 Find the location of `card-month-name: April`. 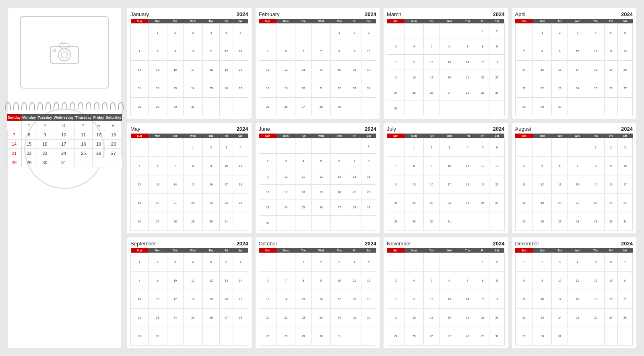

card-month-name: April is located at coordinates (520, 14).